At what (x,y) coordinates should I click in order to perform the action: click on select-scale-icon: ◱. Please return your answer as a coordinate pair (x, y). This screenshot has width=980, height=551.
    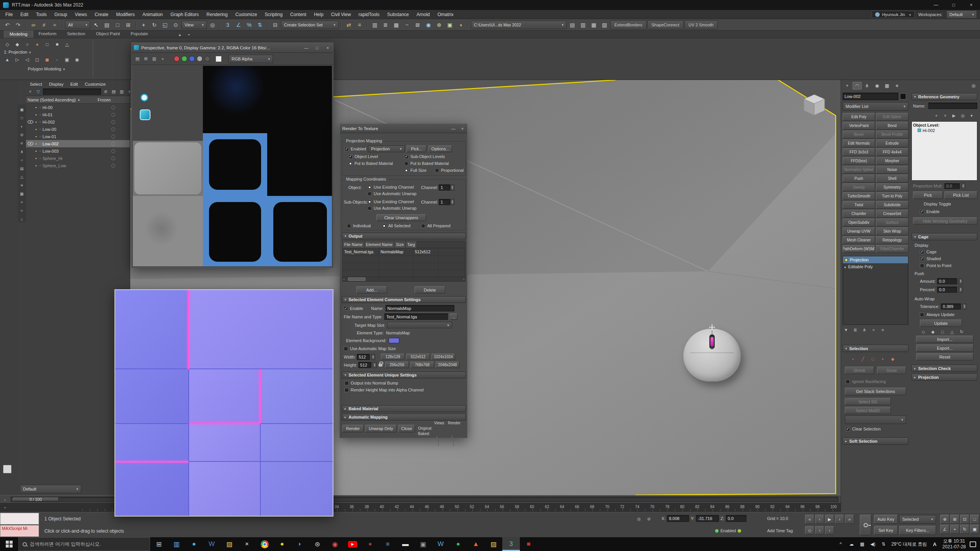
    Looking at the image, I should click on (165, 25).